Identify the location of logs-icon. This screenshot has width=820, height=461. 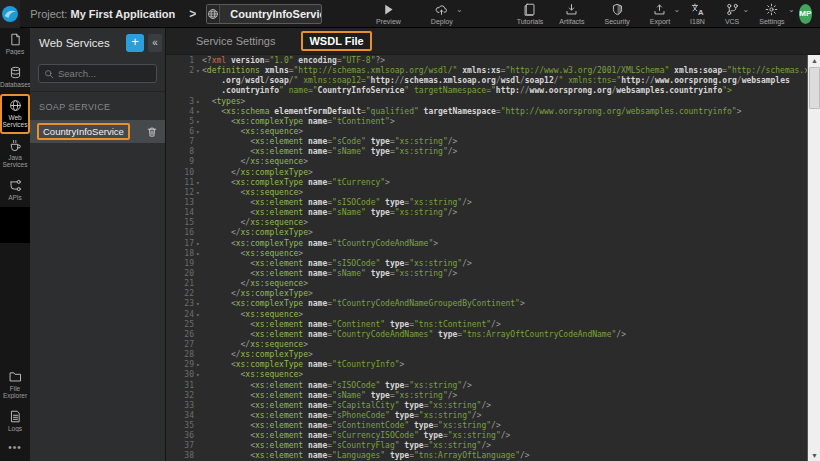
(16, 416).